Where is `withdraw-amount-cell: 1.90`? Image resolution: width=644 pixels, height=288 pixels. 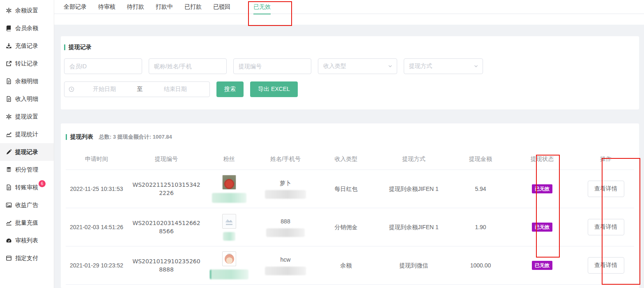 withdraw-amount-cell: 1.90 is located at coordinates (481, 227).